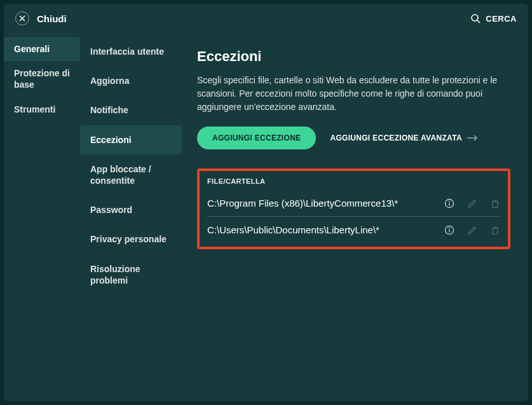 The height and width of the screenshot is (405, 532). I want to click on sidebar-item-password: Password, so click(131, 210).